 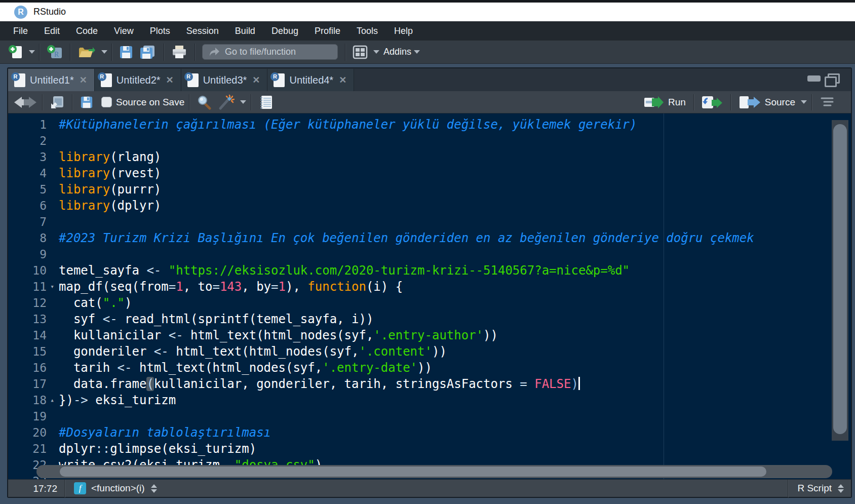 I want to click on magnifier-icon, so click(x=205, y=102).